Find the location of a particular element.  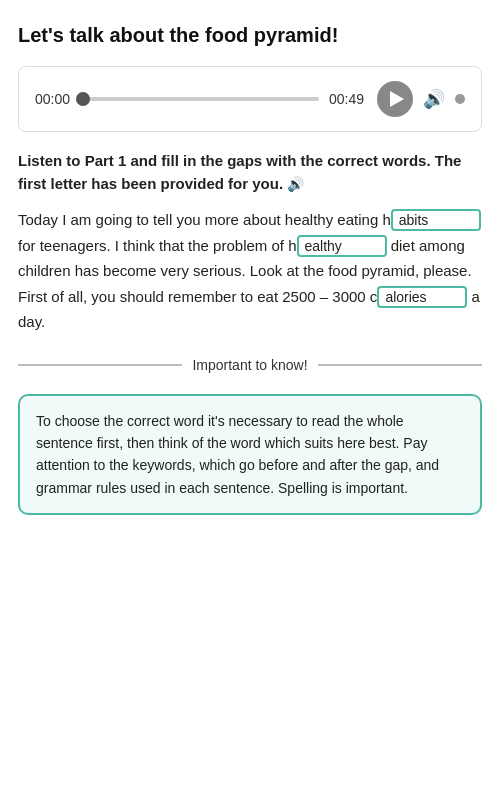

left-line is located at coordinates (100, 365).